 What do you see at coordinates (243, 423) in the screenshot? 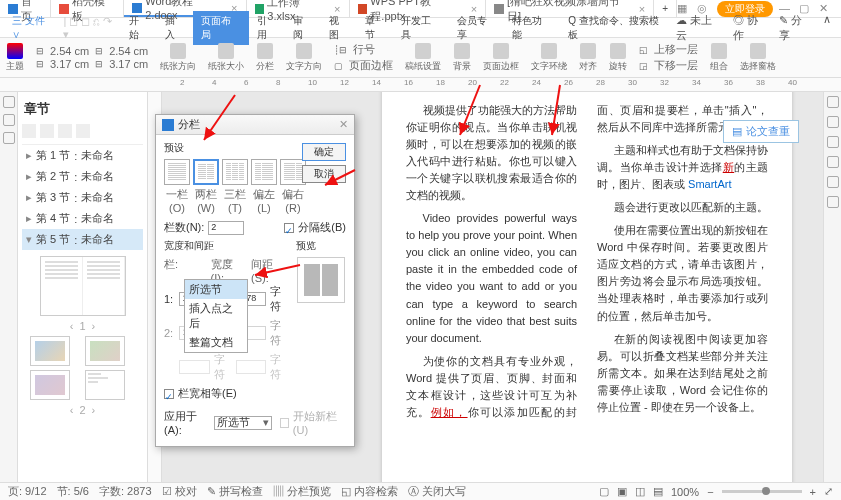
I see `apply-dropdown: 所选节▾` at bounding box center [243, 423].